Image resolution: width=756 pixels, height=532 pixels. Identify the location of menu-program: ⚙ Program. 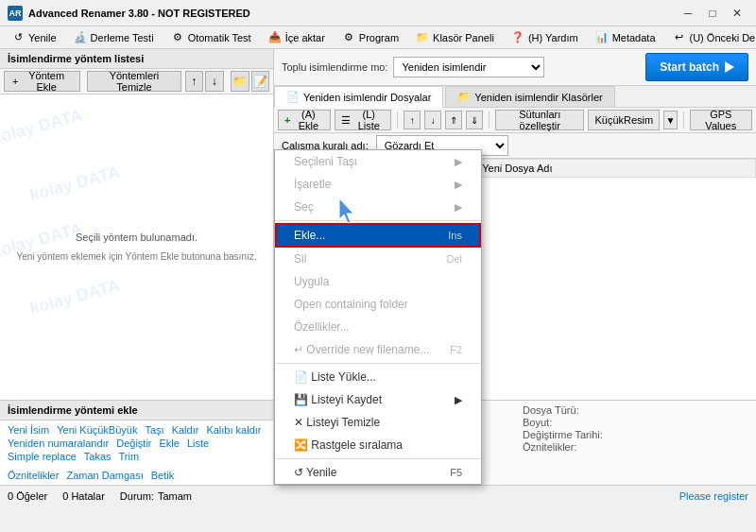
(370, 38).